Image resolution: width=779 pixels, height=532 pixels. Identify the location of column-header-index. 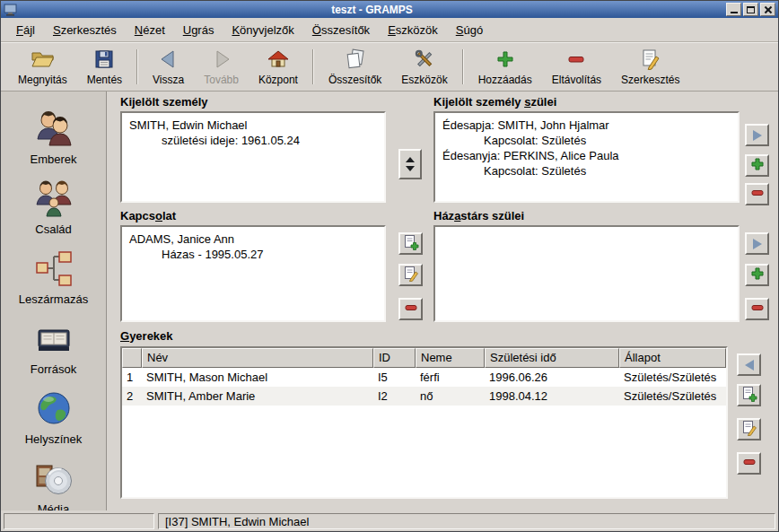
(132, 358).